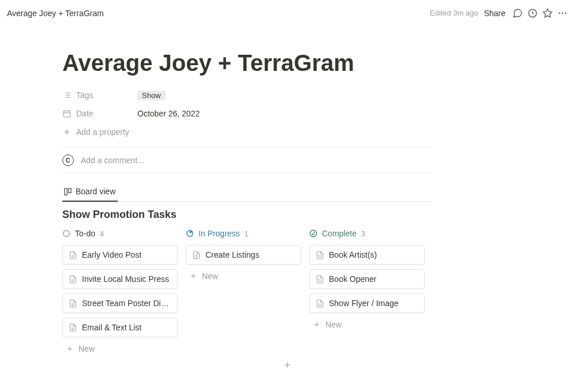  I want to click on updates-icon, so click(533, 13).